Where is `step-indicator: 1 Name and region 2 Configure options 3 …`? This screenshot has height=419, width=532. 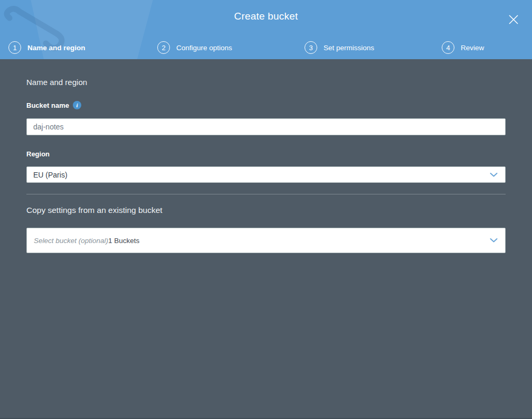 step-indicator: 1 Name and region 2 Configure options 3 … is located at coordinates (266, 48).